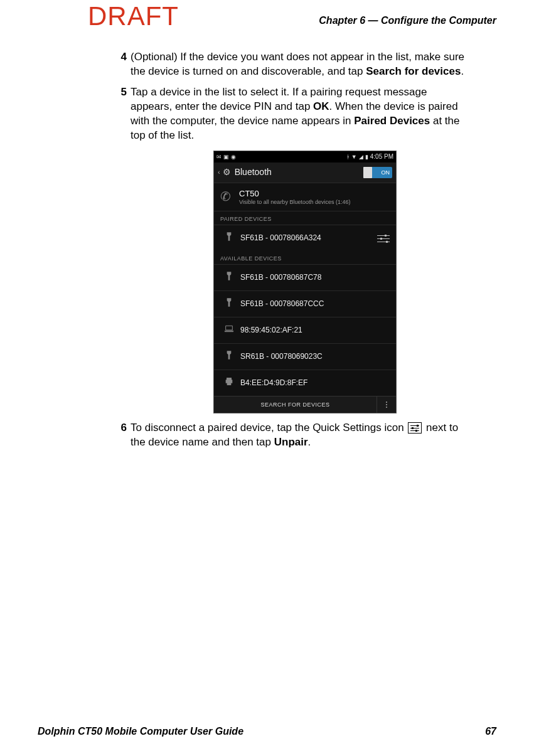 The width and height of the screenshot is (534, 756). Describe the element at coordinates (315, 304) in the screenshot. I see `device-name: SF61B - 000780687CCC` at that location.